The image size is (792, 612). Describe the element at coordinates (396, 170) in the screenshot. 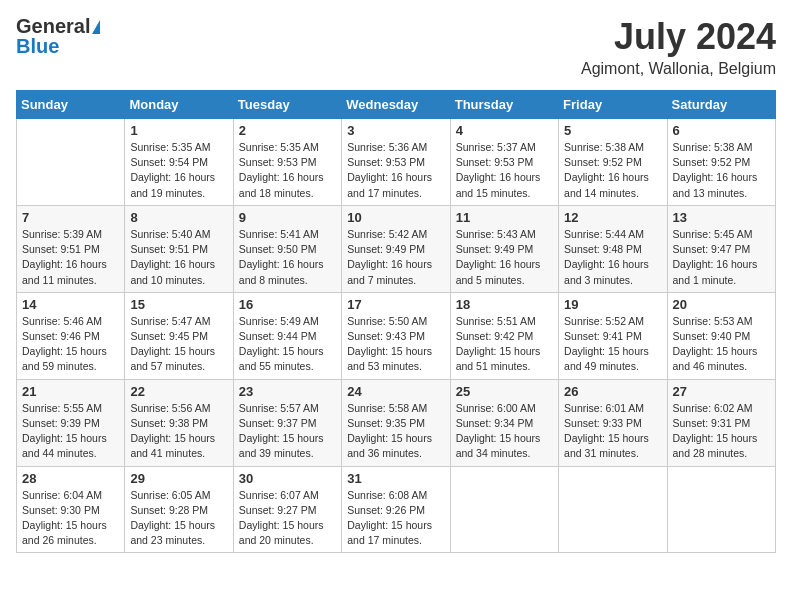

I see `day-info: Sunrise: 5:36 AM Sunset: 9:53 PM Dayligh…` at that location.